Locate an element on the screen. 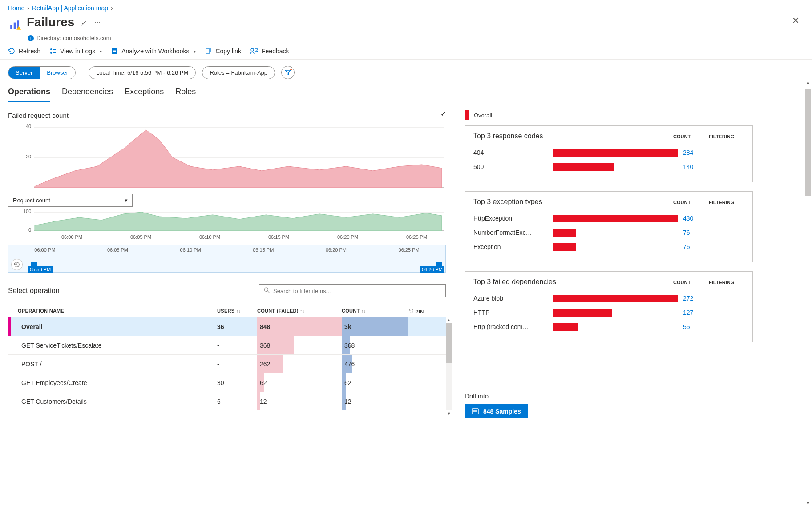  pin-icon is located at coordinates (84, 24).